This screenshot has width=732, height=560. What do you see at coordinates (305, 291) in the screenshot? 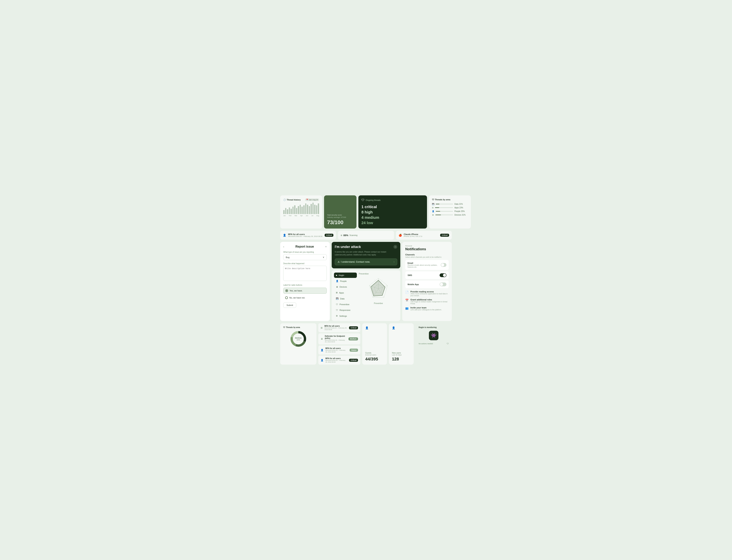
I see `radio-yes: Yes, we have.` at bounding box center [305, 291].